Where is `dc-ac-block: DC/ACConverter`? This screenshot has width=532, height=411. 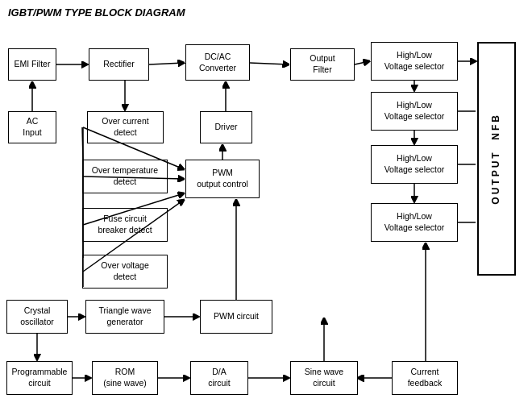
dc-ac-block: DC/ACConverter is located at coordinates (218, 63).